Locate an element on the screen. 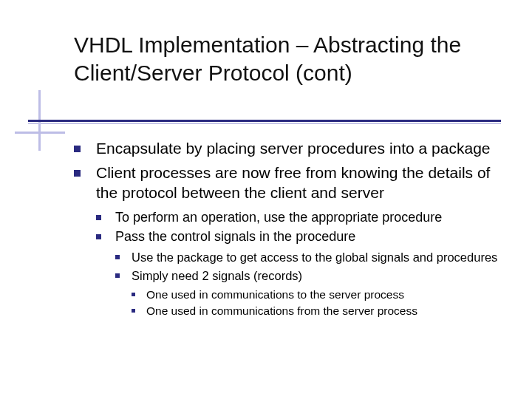 Image resolution: width=532 pixels, height=399 pixels. bullet-l3: Simply need 2 signals (records) One used… is located at coordinates (309, 294).